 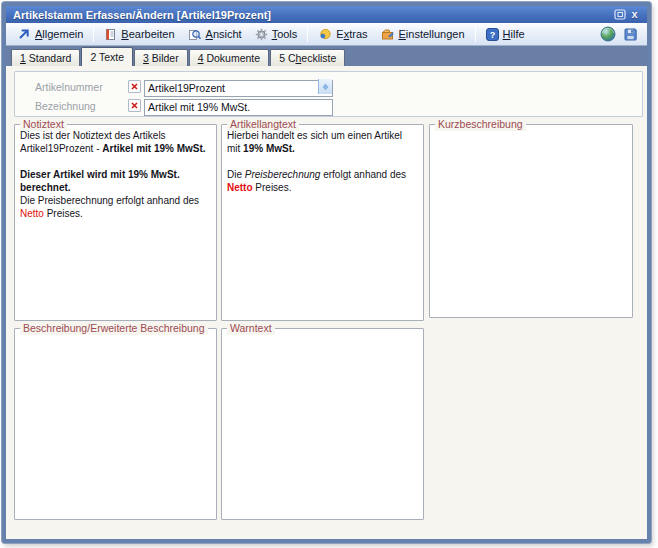 I want to click on artikelnummer-label: Artikelnummer, so click(x=85, y=87).